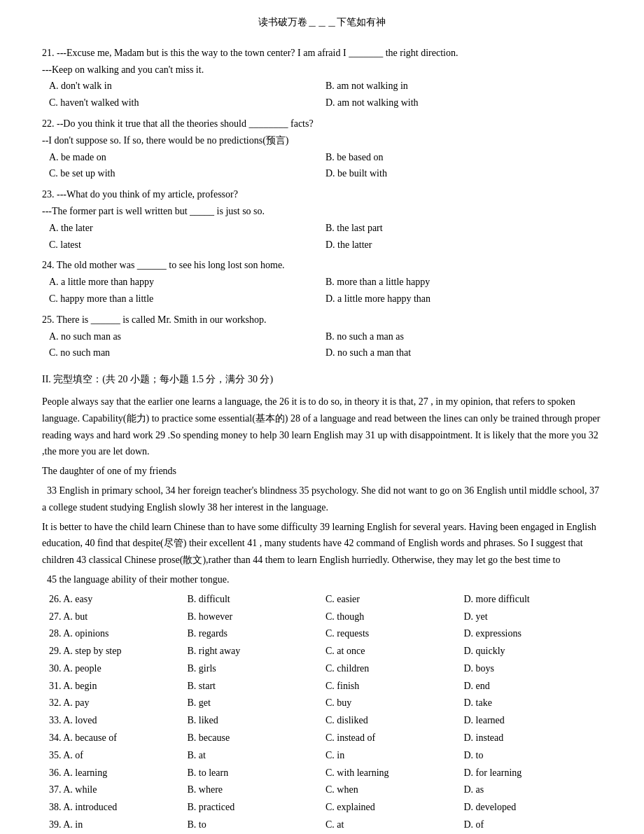 This screenshot has height=834, width=644. I want to click on ans-row-27: 27. A. but B. however C. though D. yet, so click(326, 617).